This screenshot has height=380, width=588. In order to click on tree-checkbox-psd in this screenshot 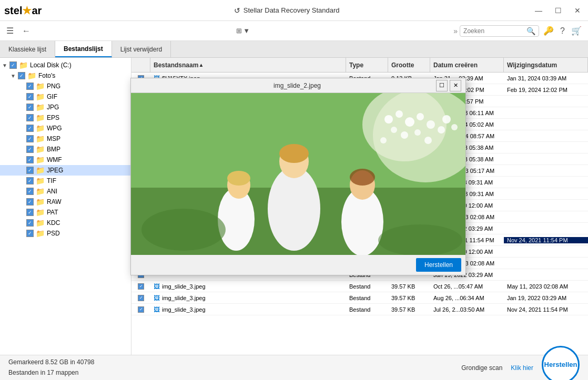, I will do `click(30, 233)`.